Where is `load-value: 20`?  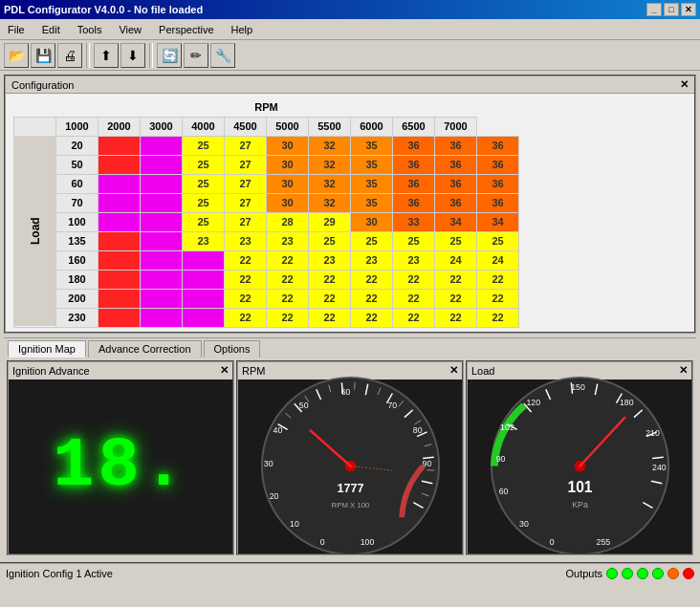 load-value: 20 is located at coordinates (77, 145).